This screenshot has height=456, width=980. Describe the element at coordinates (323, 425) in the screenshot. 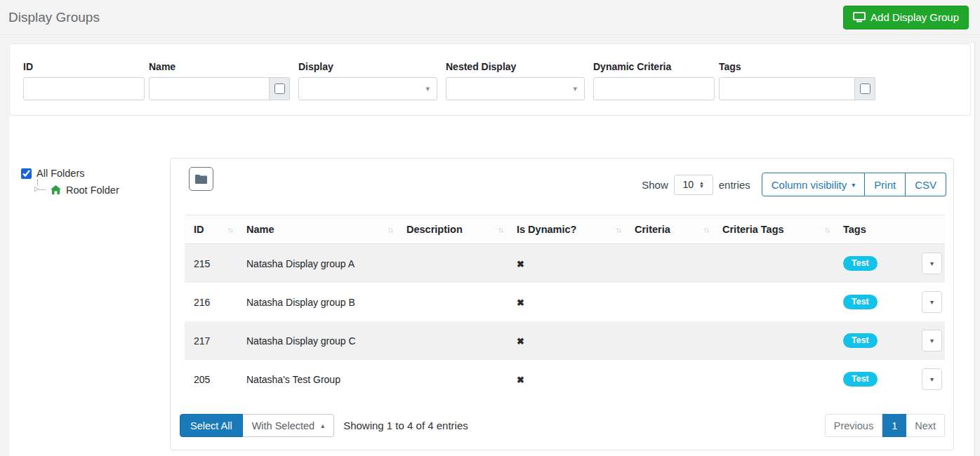

I see `chevron-up-icon: ▴` at that location.